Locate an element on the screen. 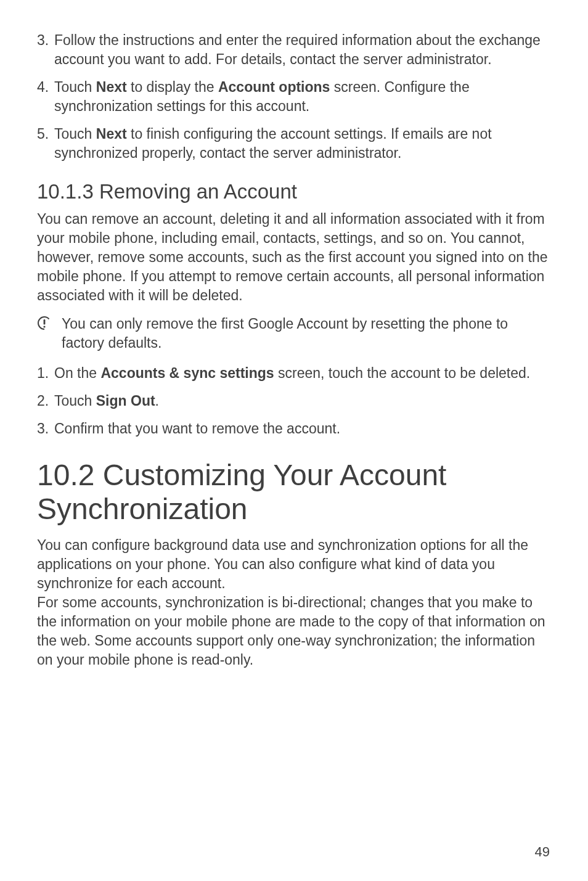  page-number: 49 is located at coordinates (542, 852).